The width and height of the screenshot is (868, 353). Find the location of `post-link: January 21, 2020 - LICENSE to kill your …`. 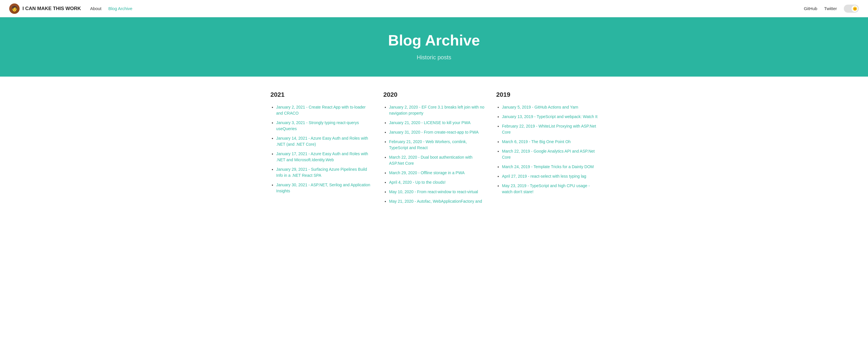

post-link: January 21, 2020 - LICENSE to kill your … is located at coordinates (430, 123).